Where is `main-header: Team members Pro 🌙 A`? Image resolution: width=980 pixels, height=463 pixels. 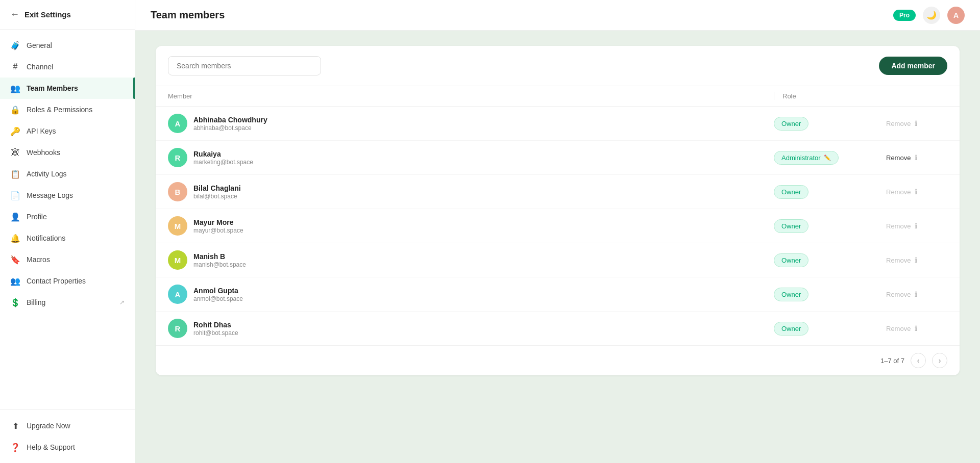 main-header: Team members Pro 🌙 A is located at coordinates (557, 15).